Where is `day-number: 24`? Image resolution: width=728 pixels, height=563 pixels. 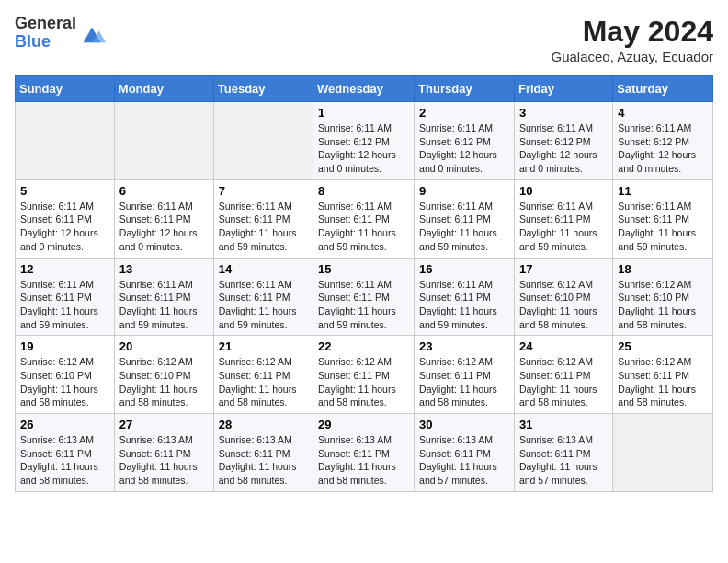
day-number: 24 is located at coordinates (563, 346).